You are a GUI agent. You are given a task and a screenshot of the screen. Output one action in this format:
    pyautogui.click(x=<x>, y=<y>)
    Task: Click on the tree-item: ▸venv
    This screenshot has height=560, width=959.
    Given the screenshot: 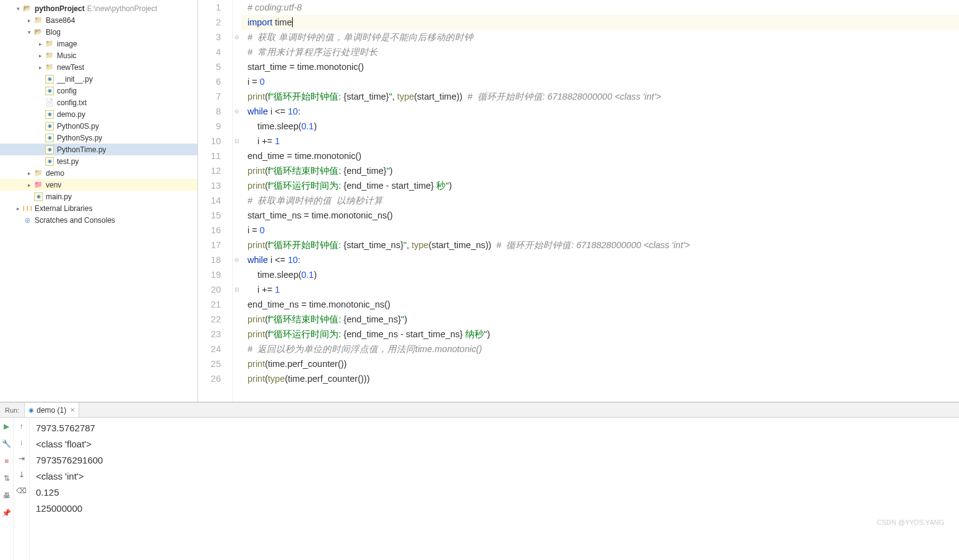 What is the action you would take?
    pyautogui.click(x=99, y=184)
    